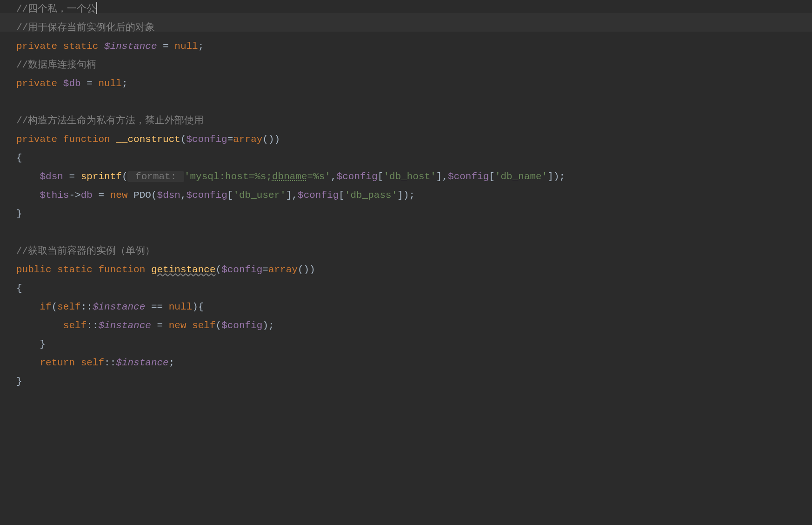 This screenshot has width=812, height=525. What do you see at coordinates (319, 177) in the screenshot?
I see `string: =%s'` at bounding box center [319, 177].